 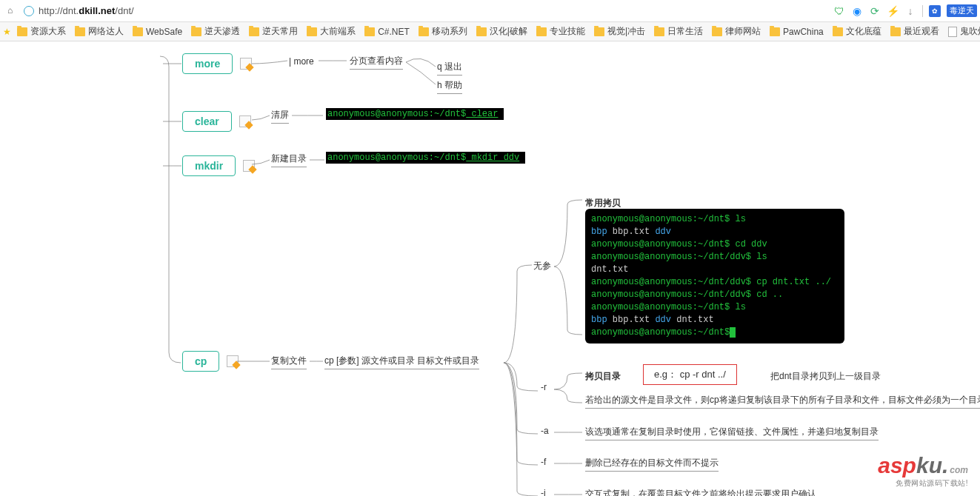 What do you see at coordinates (387, 32) in the screenshot?
I see `bookmark-item: C#.NET` at bounding box center [387, 32].